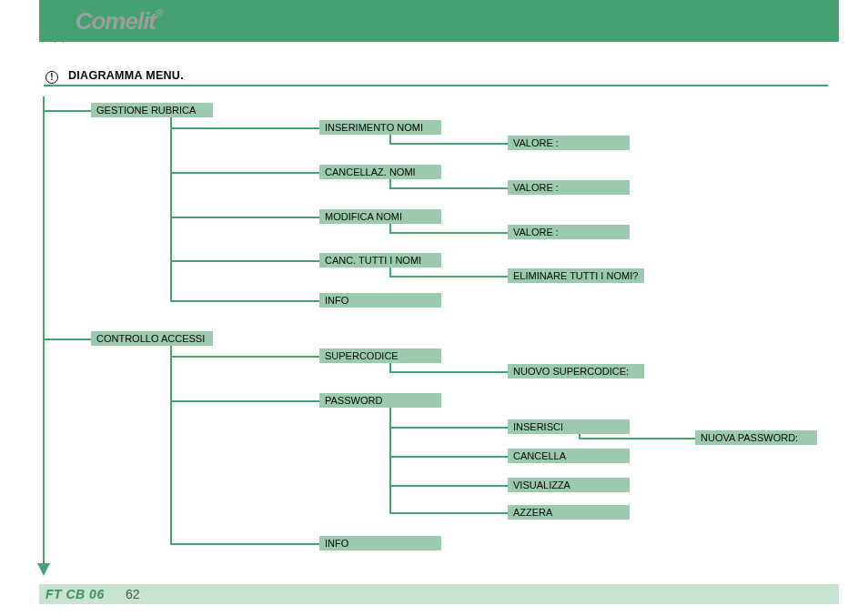 The image size is (868, 616). I want to click on node-cancella: CANCELLA, so click(569, 456).